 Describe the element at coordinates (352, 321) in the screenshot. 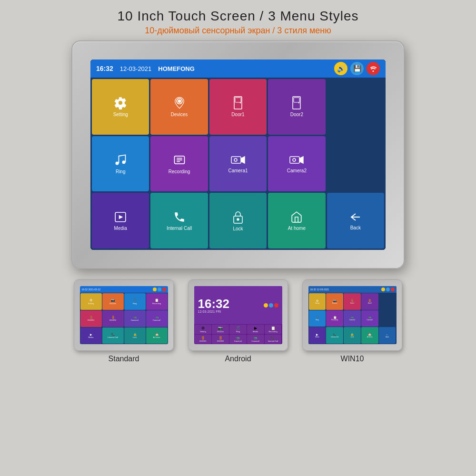

I see `thumb-win10: 16:32 12-03-2021 ⚙Setting 📷Devices 🚪Door…` at that location.